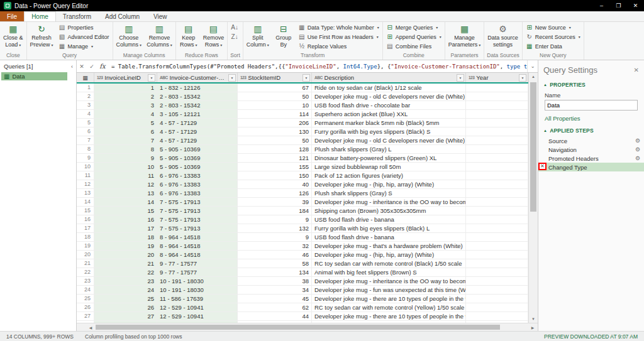  What do you see at coordinates (275, 317) in the screenshot?
I see `table-cell: 44` at bounding box center [275, 317].